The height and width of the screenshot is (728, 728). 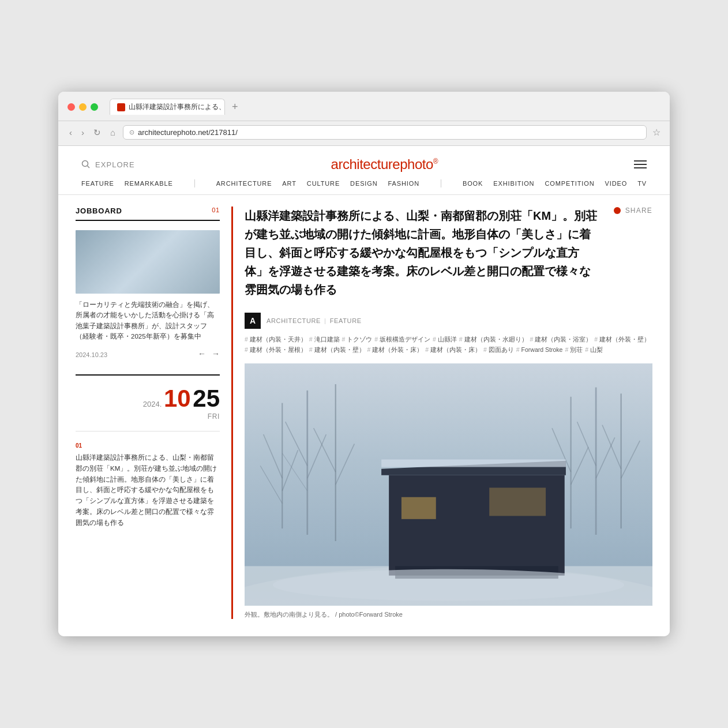 I want to click on date-year: 2024. 10 25, so click(x=148, y=399).